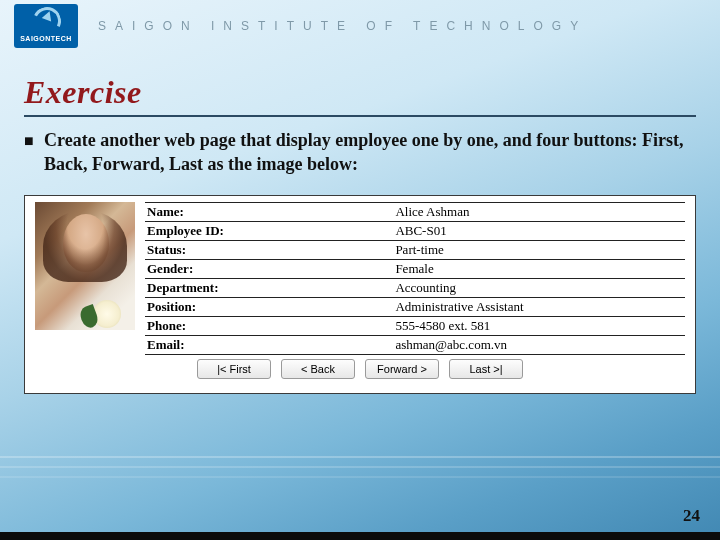 The height and width of the screenshot is (540, 720). What do you see at coordinates (107, 314) in the screenshot?
I see `flower-icon` at bounding box center [107, 314].